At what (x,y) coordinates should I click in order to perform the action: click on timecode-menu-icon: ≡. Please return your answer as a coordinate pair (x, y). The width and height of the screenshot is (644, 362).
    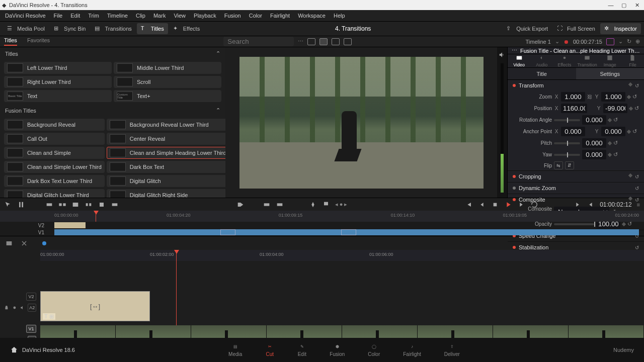
    Looking at the image, I should click on (638, 205).